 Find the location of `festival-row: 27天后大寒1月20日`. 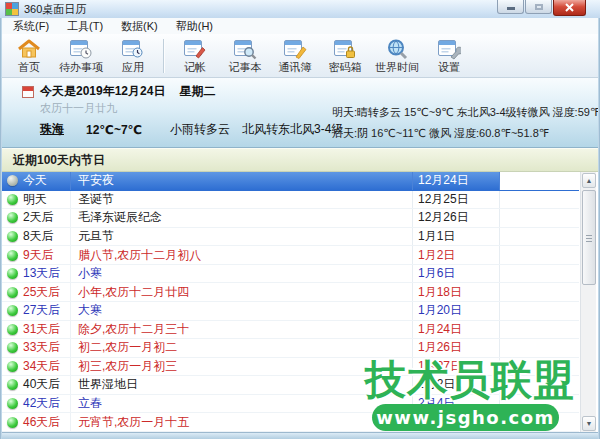

festival-row: 27天后大寒1月20日 is located at coordinates (290, 312).